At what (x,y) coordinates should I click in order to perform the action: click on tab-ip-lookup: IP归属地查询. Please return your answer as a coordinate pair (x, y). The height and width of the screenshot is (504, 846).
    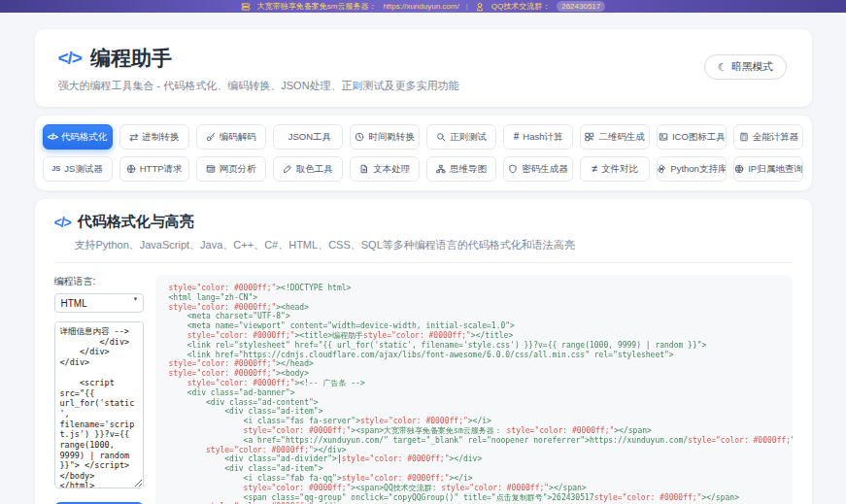
    Looking at the image, I should click on (768, 169).